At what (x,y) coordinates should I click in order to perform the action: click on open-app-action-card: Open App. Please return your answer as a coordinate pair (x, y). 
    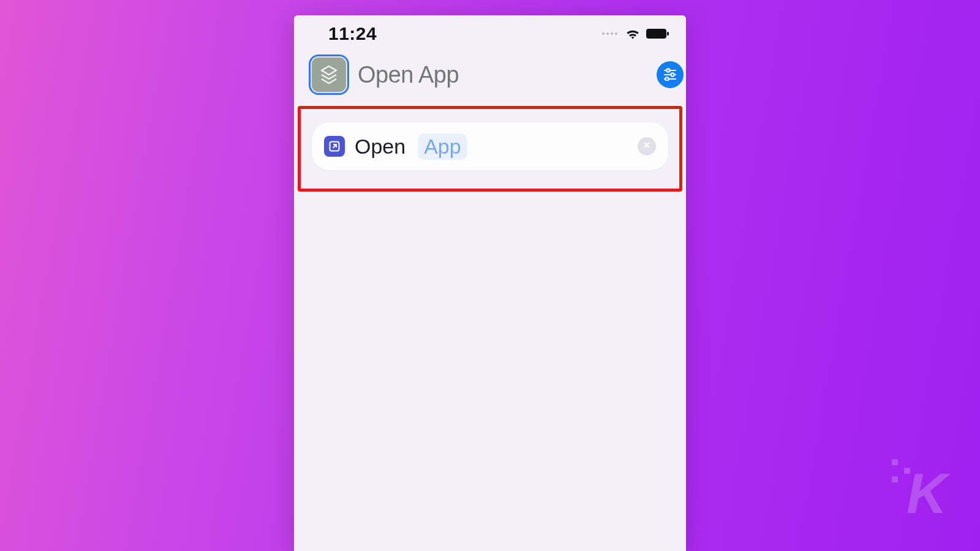
    Looking at the image, I should click on (490, 146).